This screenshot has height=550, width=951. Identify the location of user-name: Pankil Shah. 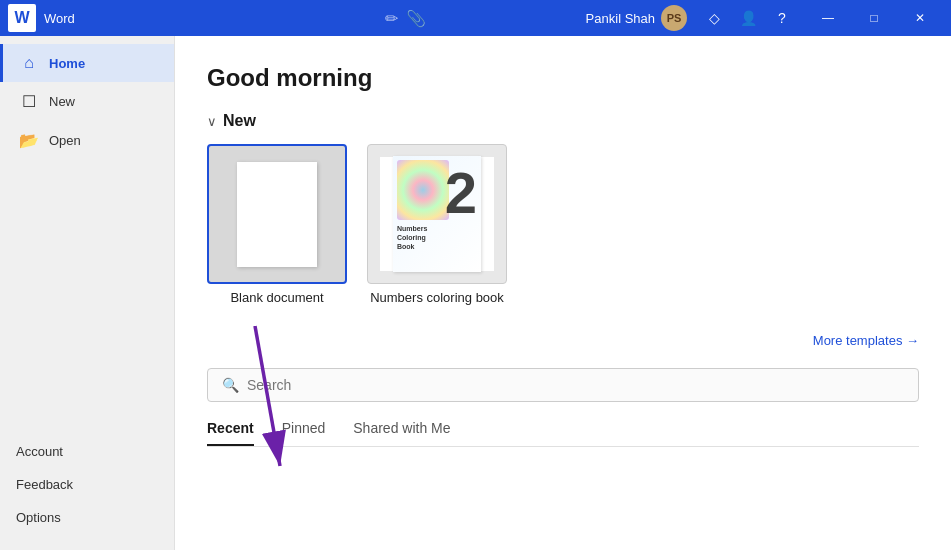
(620, 18).